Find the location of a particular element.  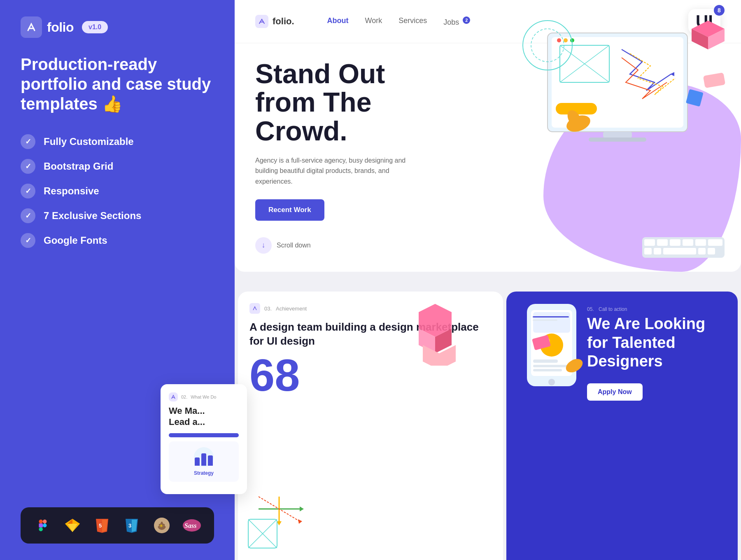

card-title: We Ma...Lead a... is located at coordinates (204, 417).